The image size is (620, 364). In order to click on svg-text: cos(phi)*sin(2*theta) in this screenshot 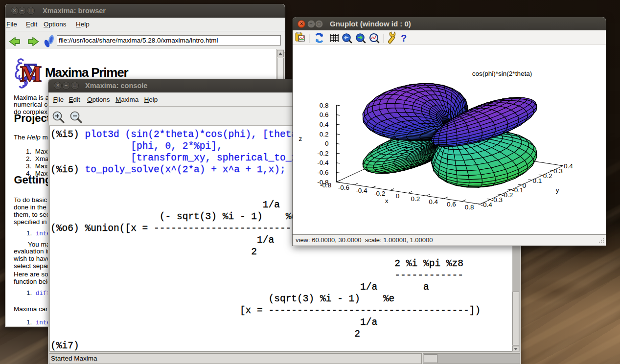, I will do `click(502, 73)`.